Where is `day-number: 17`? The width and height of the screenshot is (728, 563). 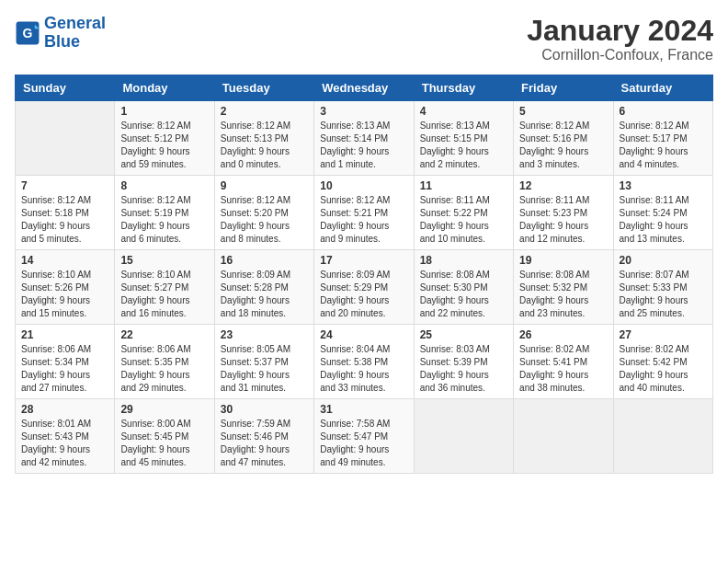
day-number: 17 is located at coordinates (364, 260).